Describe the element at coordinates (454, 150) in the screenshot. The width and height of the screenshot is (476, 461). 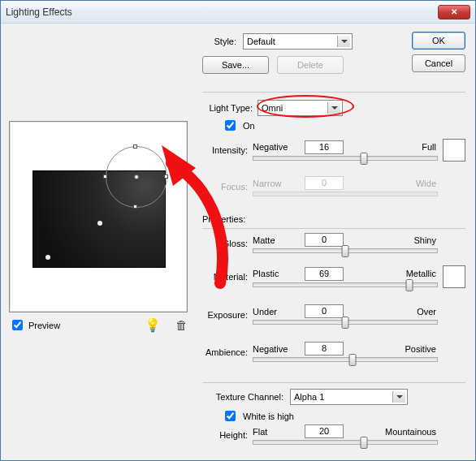
I see `light-color-swatch` at that location.